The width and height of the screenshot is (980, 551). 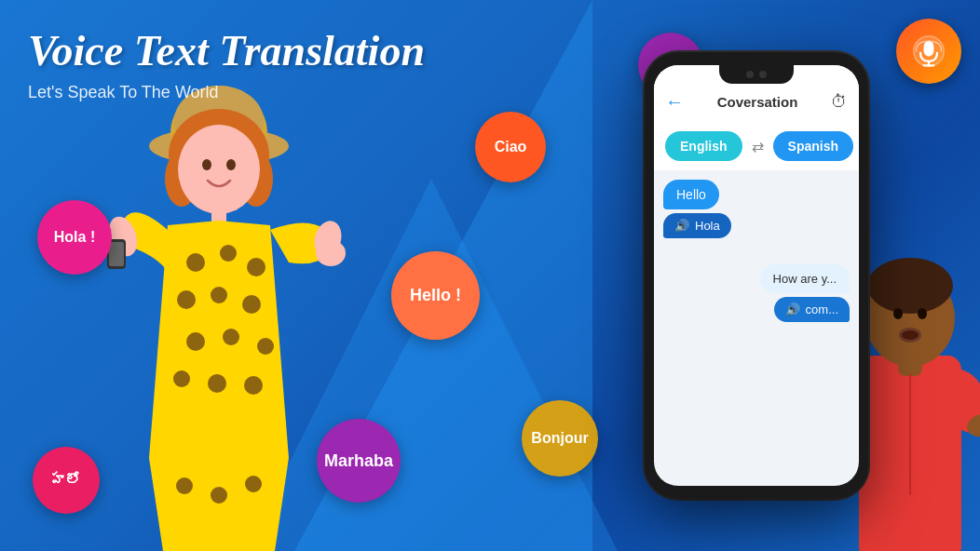 What do you see at coordinates (758, 102) in the screenshot?
I see `conversation-title: Coversation` at bounding box center [758, 102].